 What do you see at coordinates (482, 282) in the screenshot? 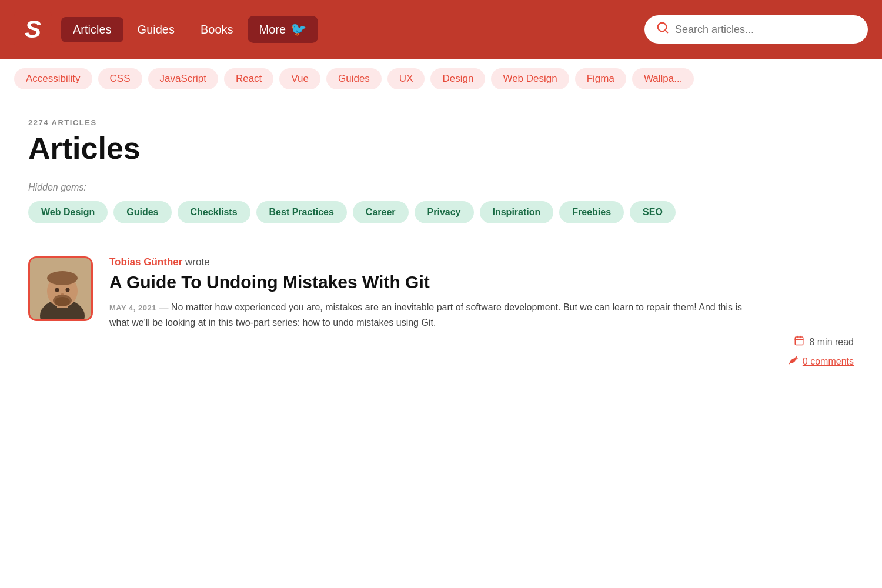
I see `article-title: A Guide To Undoing Mistakes With Git` at bounding box center [482, 282].